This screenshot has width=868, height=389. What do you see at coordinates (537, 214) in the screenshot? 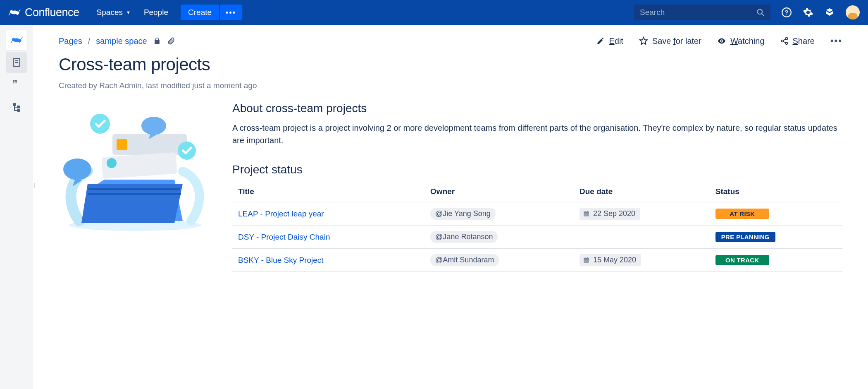
I see `table-row: LEAP - Project leap year@Jie Yang Song22…` at bounding box center [537, 214].